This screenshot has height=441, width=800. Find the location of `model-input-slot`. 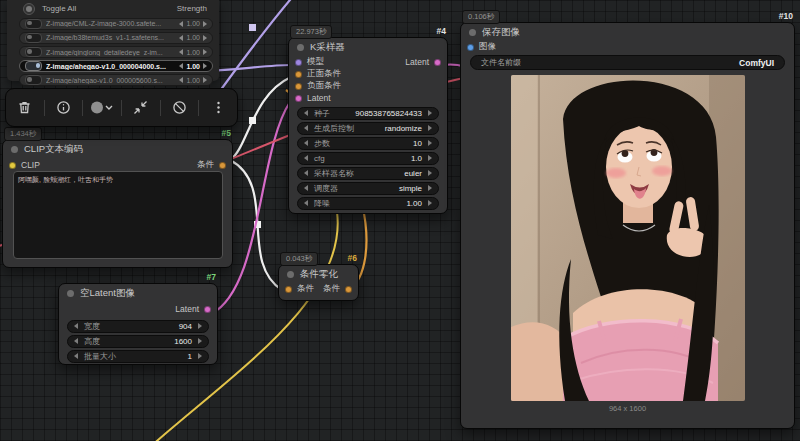

model-input-slot is located at coordinates (298, 62).